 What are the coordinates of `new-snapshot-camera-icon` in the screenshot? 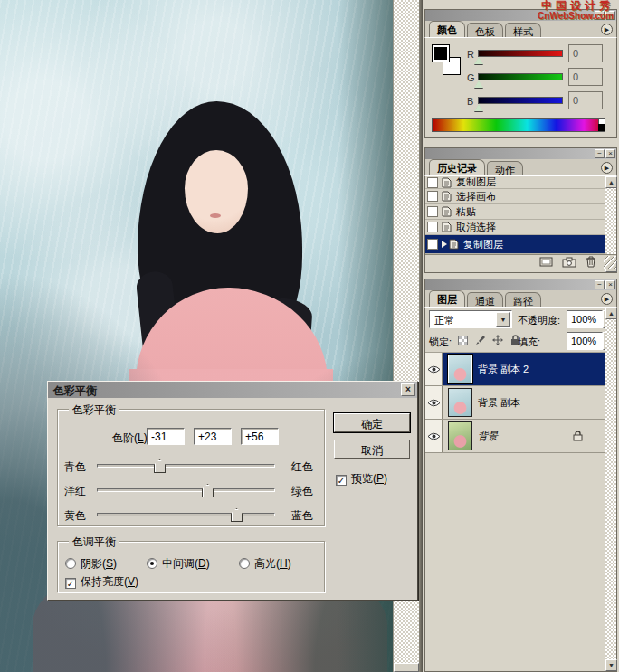 It's located at (569, 262).